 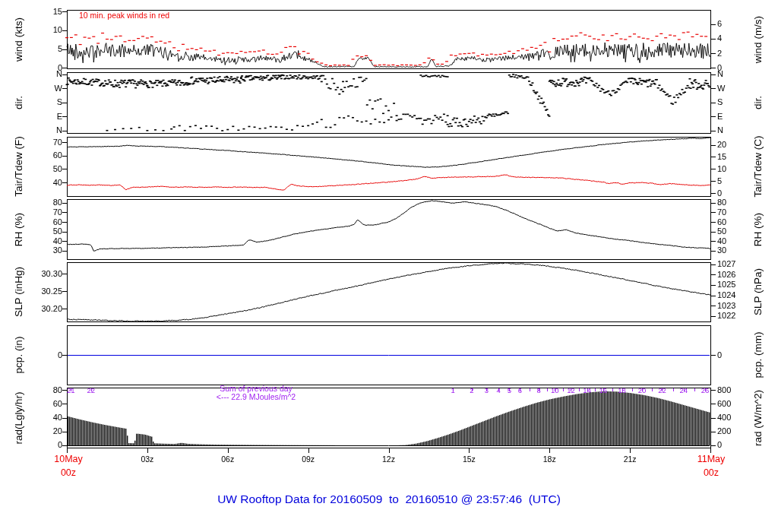 What do you see at coordinates (45, 169) in the screenshot?
I see `y-tick-left-tair_tdew: 50` at bounding box center [45, 169].